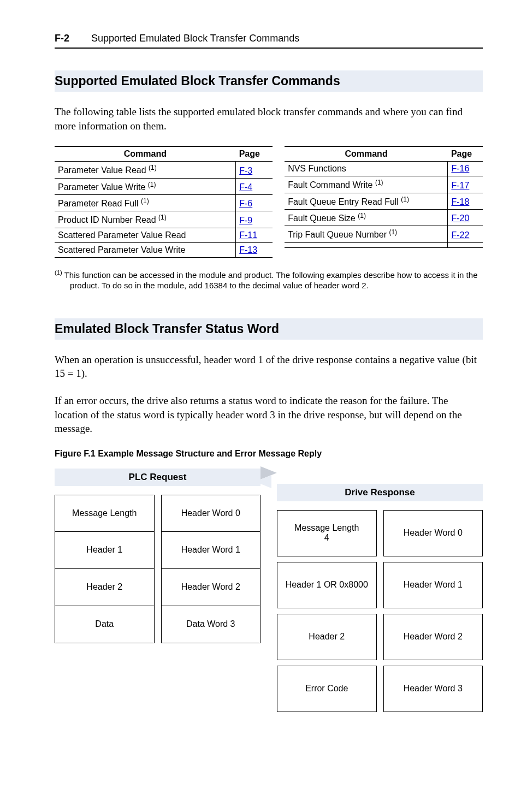 The image size is (521, 812). What do you see at coordinates (145, 170) in the screenshot?
I see `command-cell: Parameter Value Read (1)` at bounding box center [145, 170].